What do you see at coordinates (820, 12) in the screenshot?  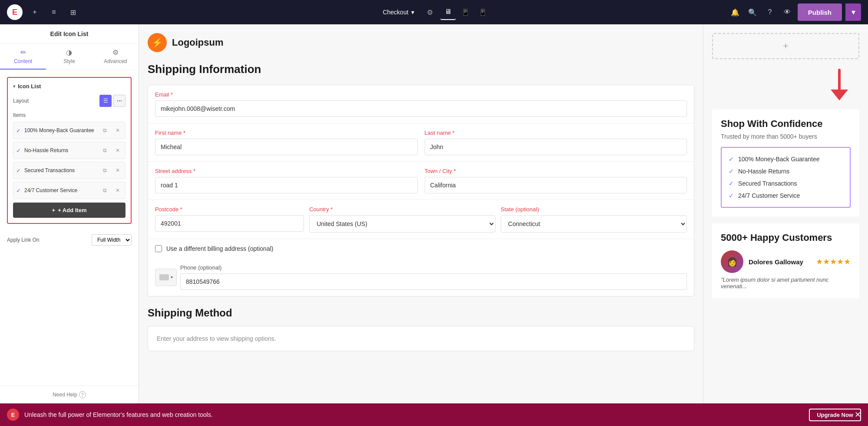 I see `publish-button: Publish` at bounding box center [820, 12].